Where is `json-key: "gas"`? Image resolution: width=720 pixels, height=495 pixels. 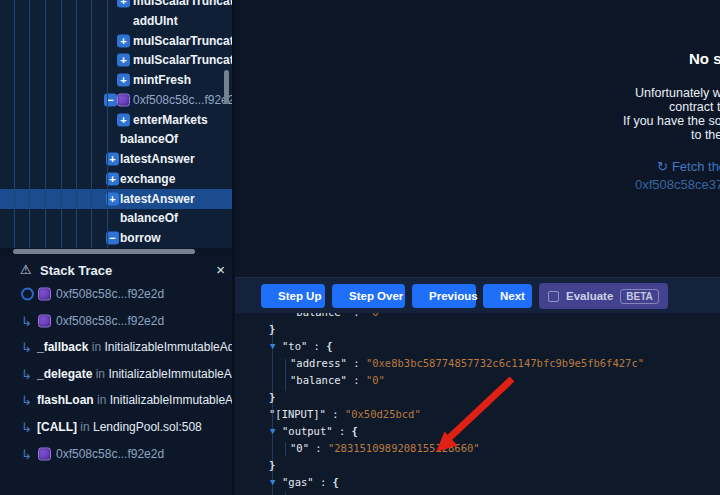 json-key: "gas" is located at coordinates (298, 482).